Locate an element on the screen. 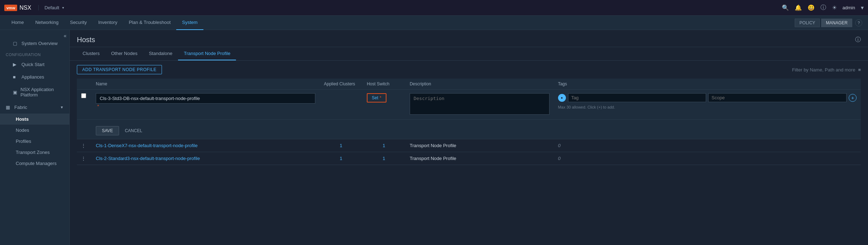  name-input is located at coordinates (206, 99).